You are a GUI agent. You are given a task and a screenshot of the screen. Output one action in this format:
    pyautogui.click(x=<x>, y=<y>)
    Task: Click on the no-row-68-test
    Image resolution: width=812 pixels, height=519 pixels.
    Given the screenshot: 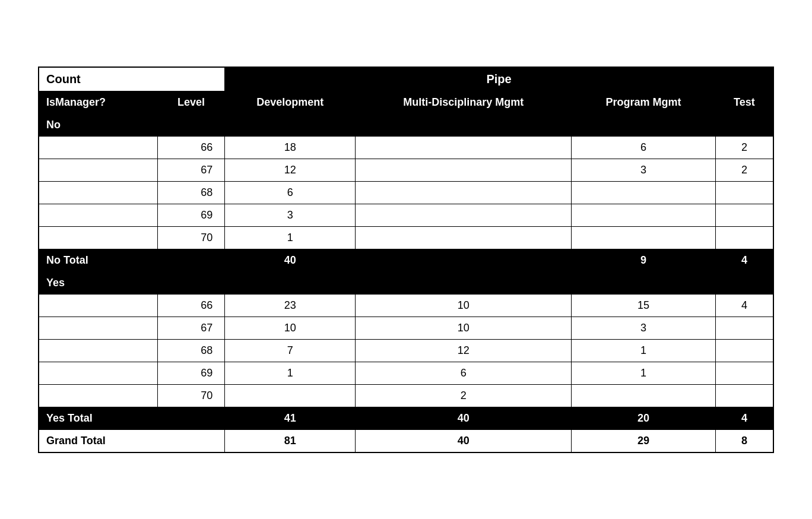 What is the action you would take?
    pyautogui.click(x=744, y=192)
    